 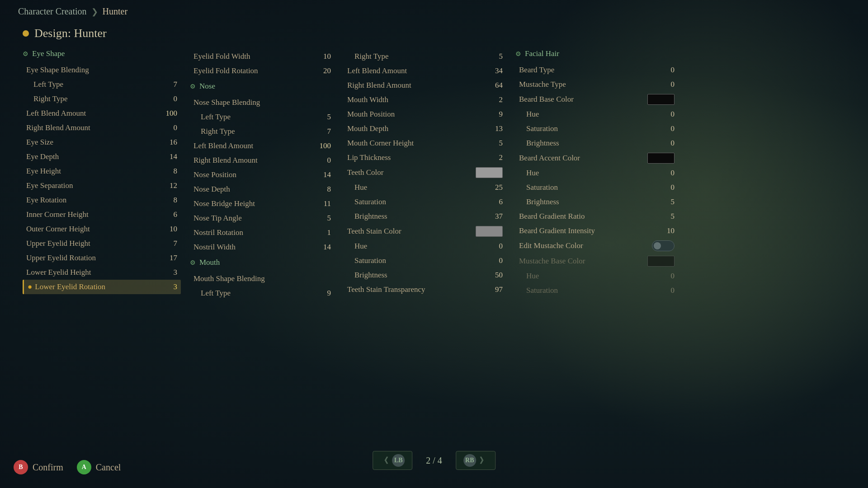 What do you see at coordinates (425, 261) in the screenshot?
I see `prop-stain-saturation: Saturation 0` at bounding box center [425, 261].